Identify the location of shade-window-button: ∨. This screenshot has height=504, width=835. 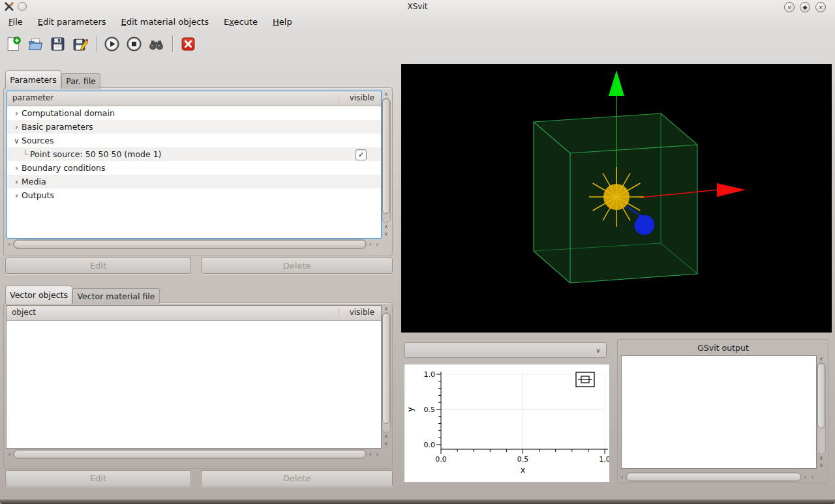
(789, 7).